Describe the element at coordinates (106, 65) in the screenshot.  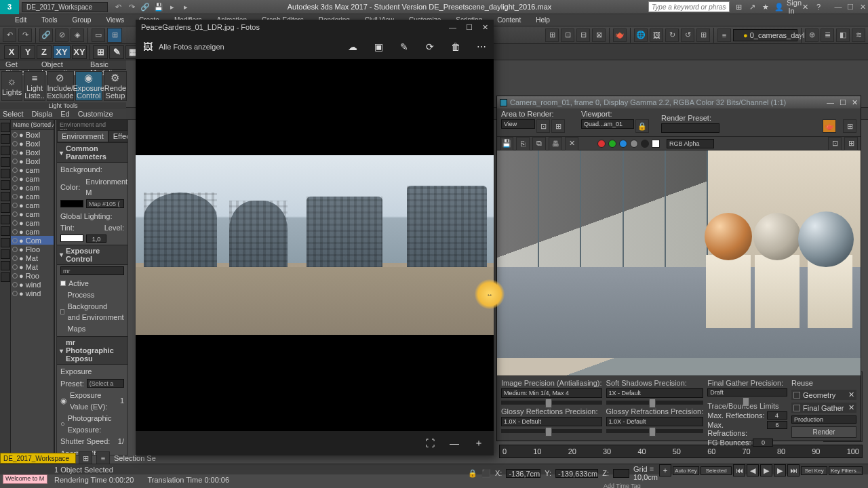
I see `ribbon-tab-3: Basic Modelin` at that location.